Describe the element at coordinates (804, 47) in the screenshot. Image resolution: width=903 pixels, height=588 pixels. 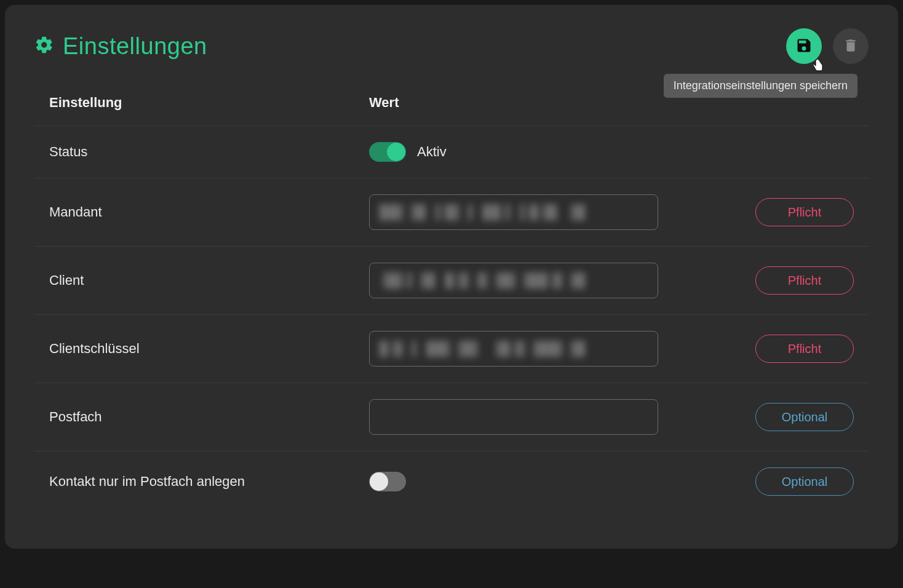
I see `save-icon` at that location.